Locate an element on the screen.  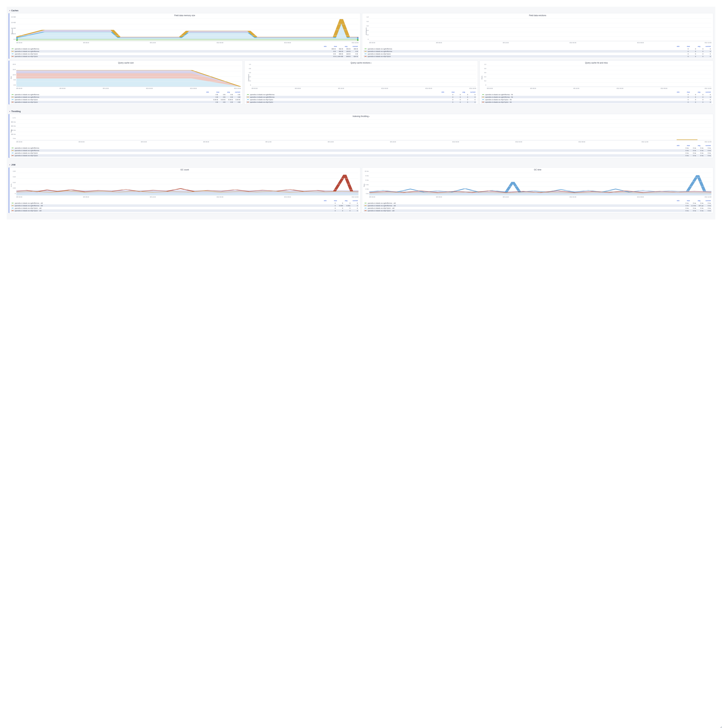
y-tick: 1.0 is located at coordinates (248, 64).